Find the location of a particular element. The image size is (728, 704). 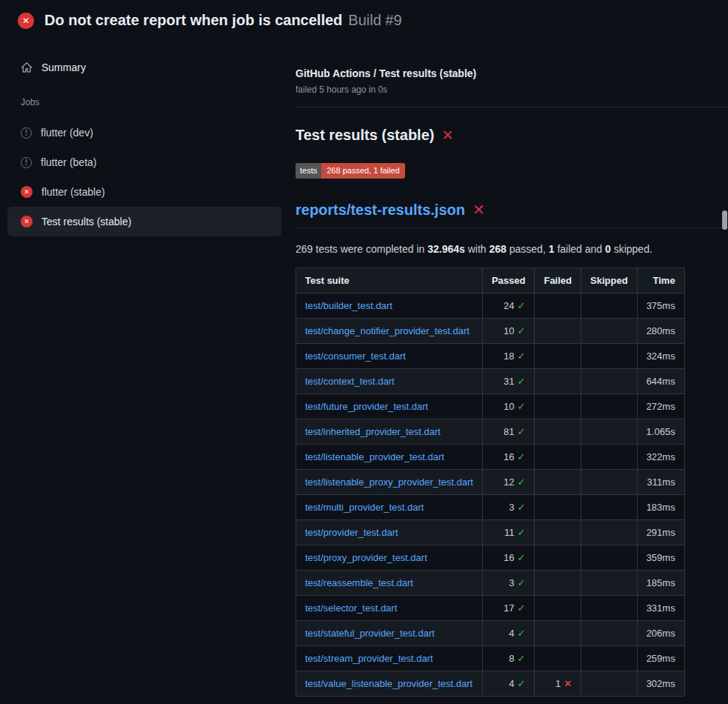

summary-text: failed and is located at coordinates (581, 249).